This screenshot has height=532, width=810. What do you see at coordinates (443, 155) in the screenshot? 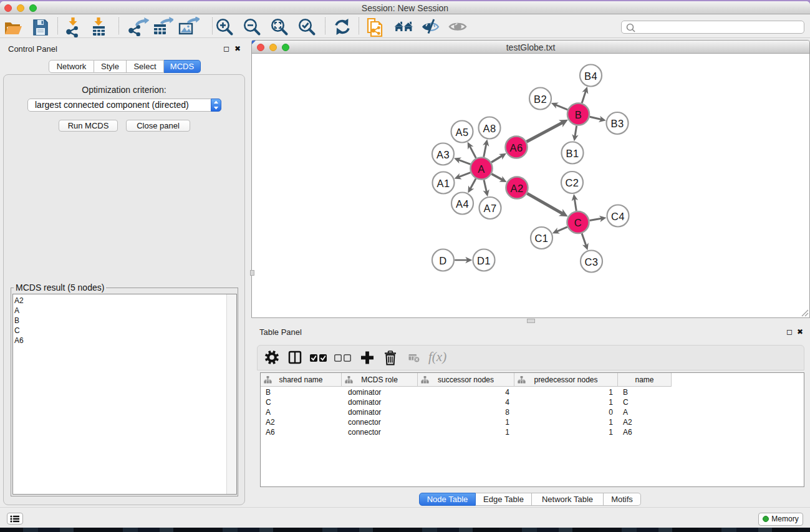
I see `svg-text: A3` at bounding box center [443, 155].